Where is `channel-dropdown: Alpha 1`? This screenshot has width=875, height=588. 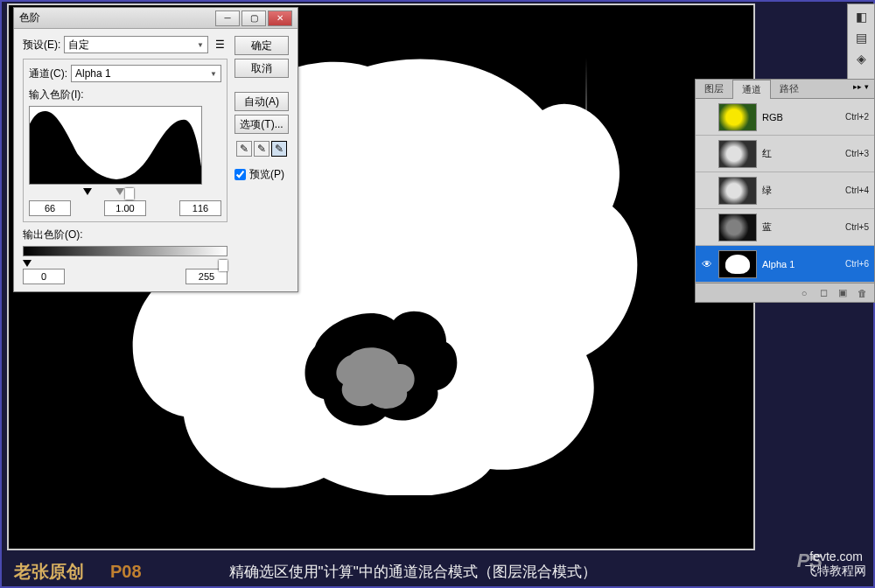
channel-dropdown: Alpha 1 is located at coordinates (146, 74).